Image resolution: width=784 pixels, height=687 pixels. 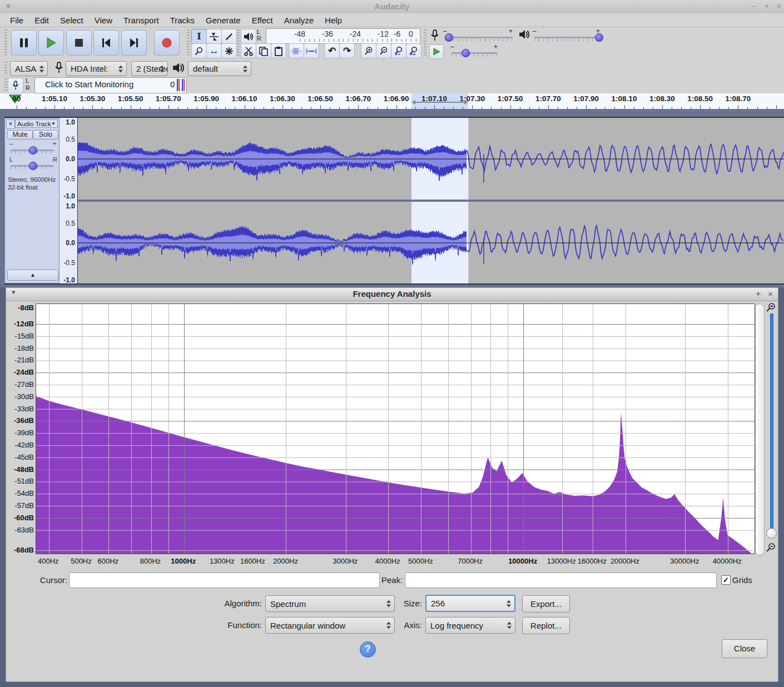 What do you see at coordinates (182, 20) in the screenshot?
I see `menu-tracks: Tracks` at bounding box center [182, 20].